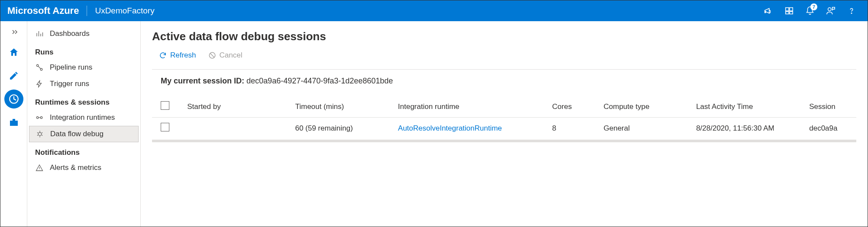 This screenshot has height=227, width=868. What do you see at coordinates (84, 51) in the screenshot?
I see `sidebar-section-runs: Runs` at bounding box center [84, 51].